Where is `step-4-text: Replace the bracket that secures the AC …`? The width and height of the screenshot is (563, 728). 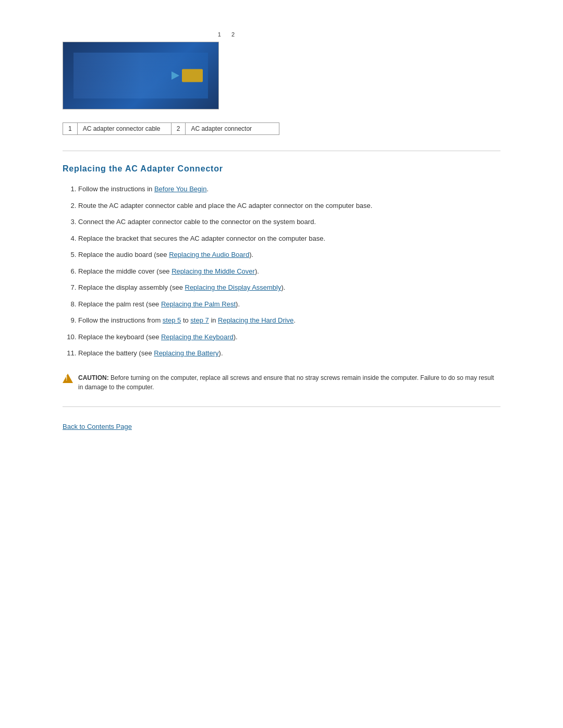
step-4-text: Replace the bracket that secures the AC … is located at coordinates (202, 239).